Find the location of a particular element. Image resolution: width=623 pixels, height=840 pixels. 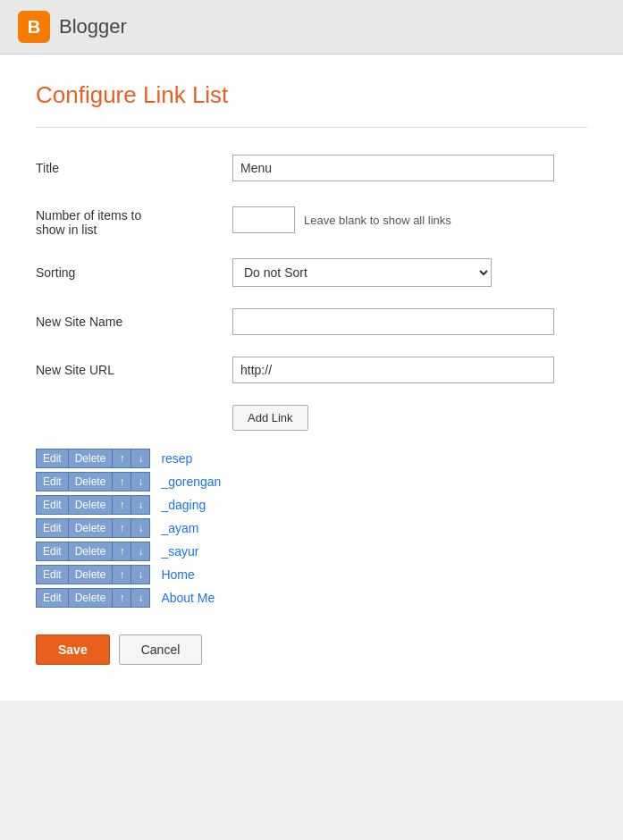

items-label: Number of items toshow in list is located at coordinates (134, 220).